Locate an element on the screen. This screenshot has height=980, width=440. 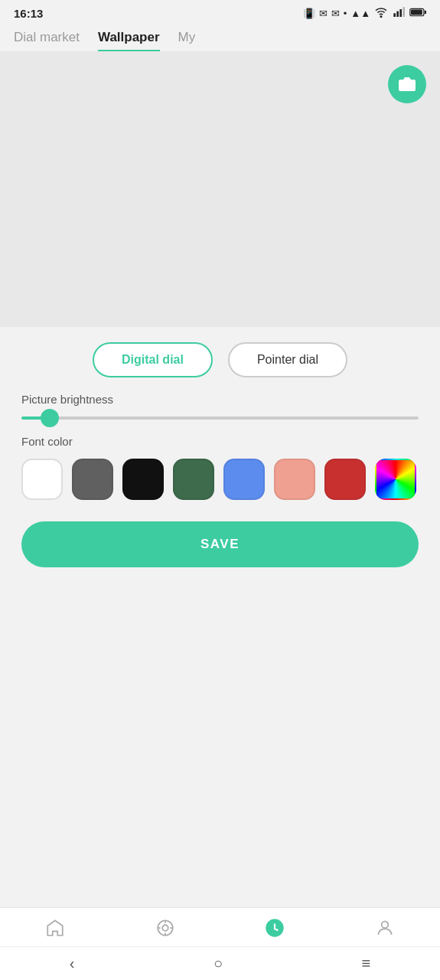
tab-dial-market: Dial market is located at coordinates (47, 41).